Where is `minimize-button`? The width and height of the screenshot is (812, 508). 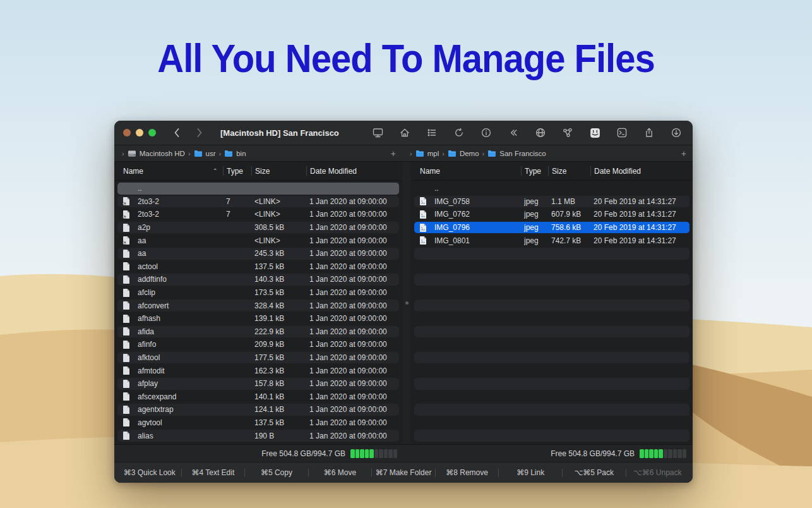 minimize-button is located at coordinates (140, 133).